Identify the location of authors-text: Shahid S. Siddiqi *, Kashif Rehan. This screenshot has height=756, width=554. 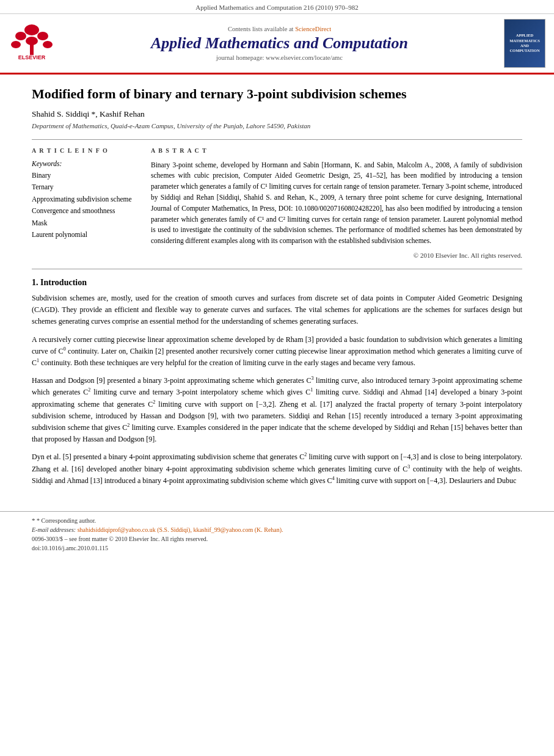
(88, 114).